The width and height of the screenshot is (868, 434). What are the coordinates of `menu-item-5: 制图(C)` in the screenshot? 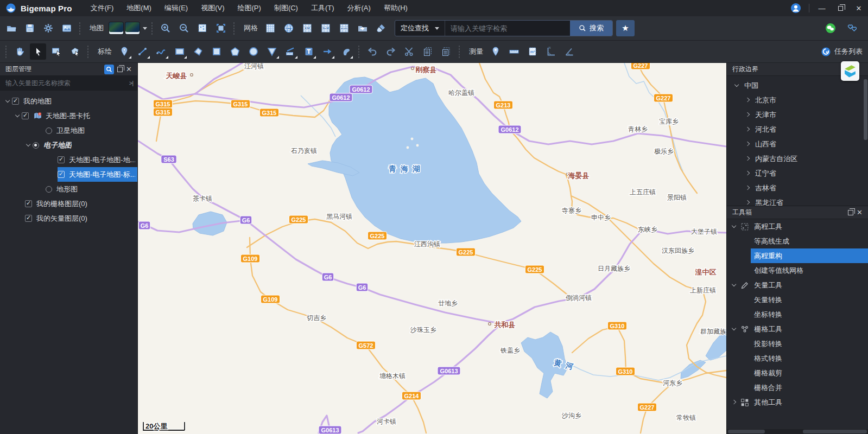 It's located at (286, 8).